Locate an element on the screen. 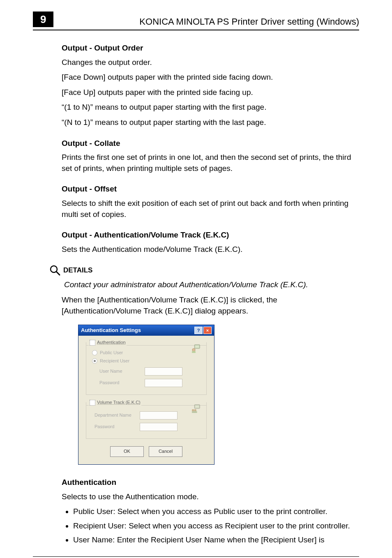 The image size is (392, 558). body-text: Selects to use the Authentication mode. is located at coordinates (210, 497).